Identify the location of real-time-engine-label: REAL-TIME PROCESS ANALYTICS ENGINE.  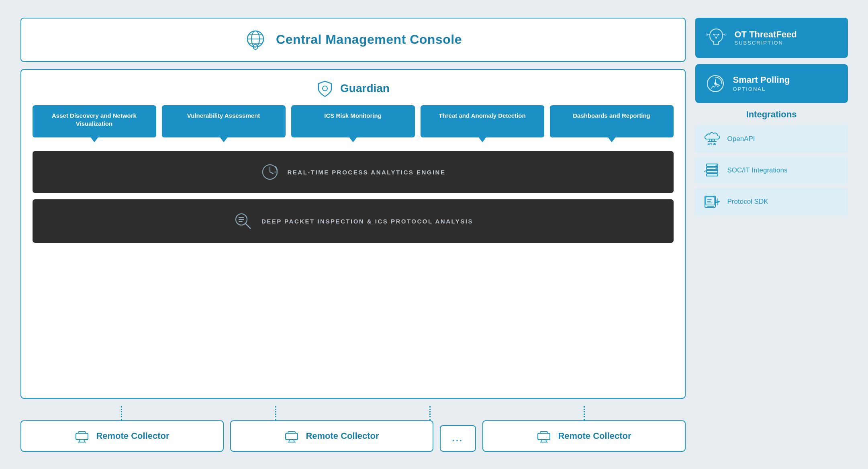
(367, 172).